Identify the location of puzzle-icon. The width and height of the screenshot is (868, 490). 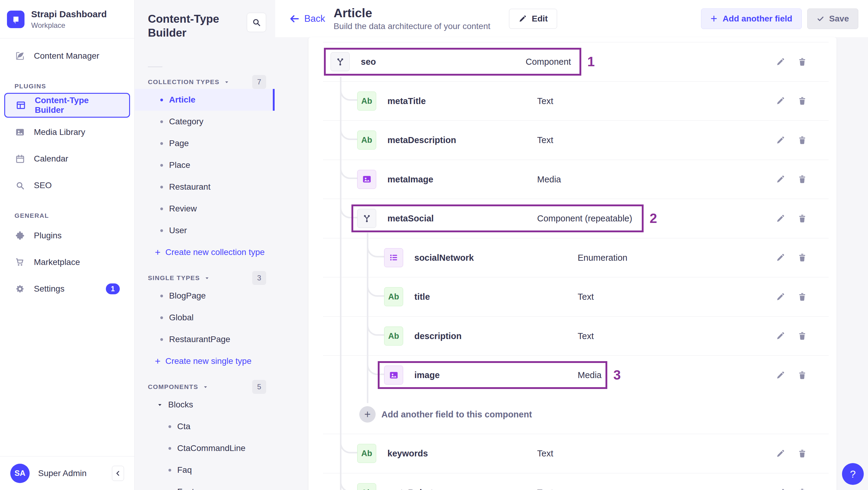
(20, 236).